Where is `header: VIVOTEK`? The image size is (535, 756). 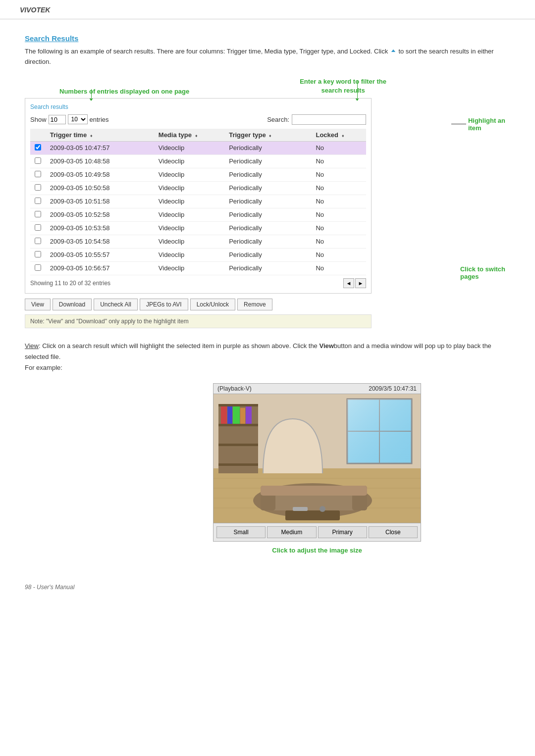
header: VIVOTEK is located at coordinates (268, 10).